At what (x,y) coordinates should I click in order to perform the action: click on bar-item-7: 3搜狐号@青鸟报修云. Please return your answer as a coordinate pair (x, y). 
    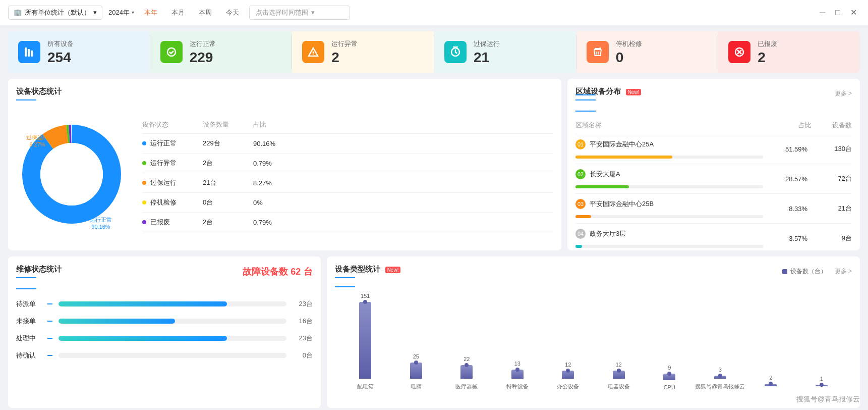
    Looking at the image, I should click on (720, 379).